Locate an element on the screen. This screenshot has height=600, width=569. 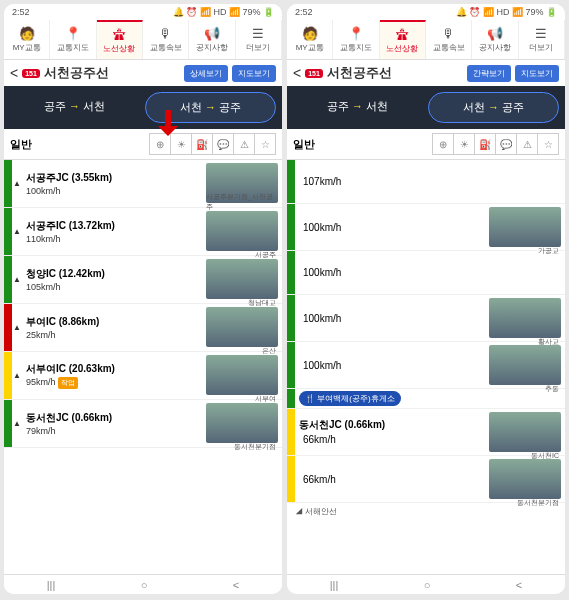
row-content: 서공주JC (3.55km)100km/h is located at coordinates (114, 184).